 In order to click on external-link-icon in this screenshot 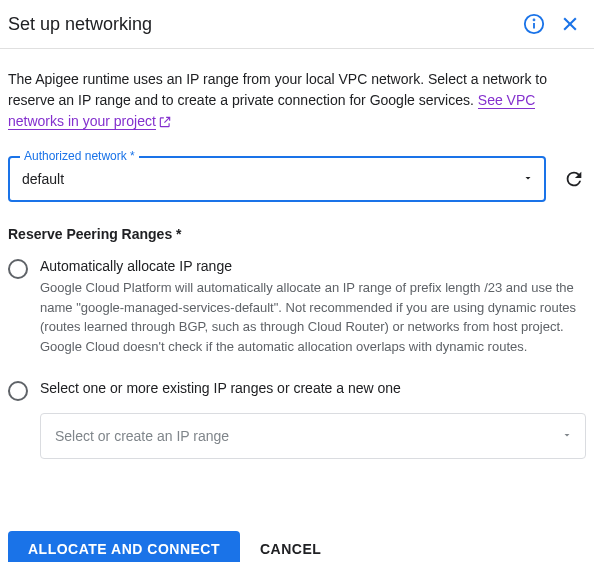, I will do `click(165, 122)`.